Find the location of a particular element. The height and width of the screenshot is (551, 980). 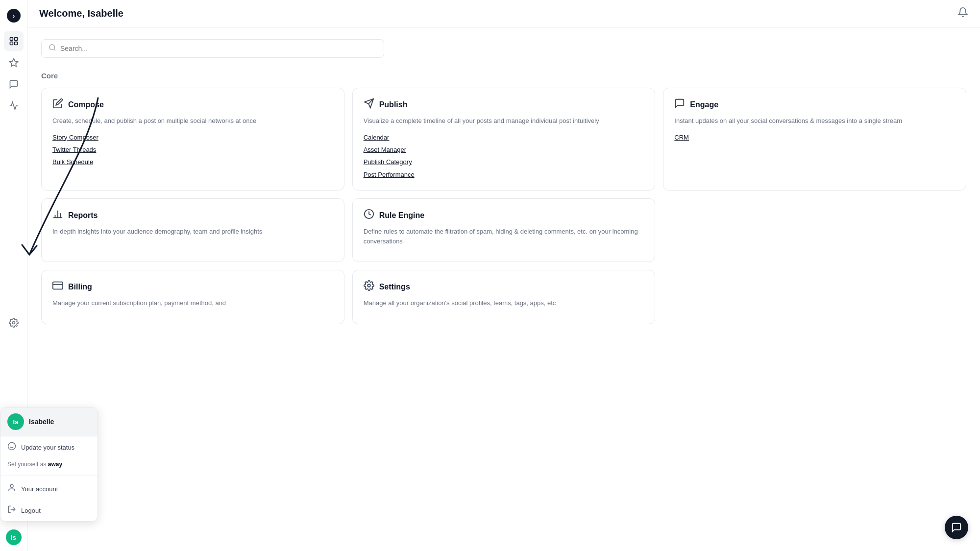

account-icon is located at coordinates (12, 489).